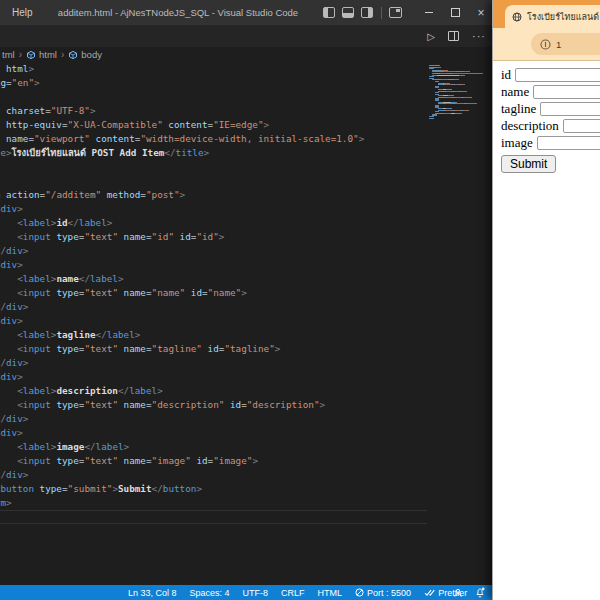  What do you see at coordinates (182, 279) in the screenshot?
I see `code-line: <label>name</label>` at bounding box center [182, 279].